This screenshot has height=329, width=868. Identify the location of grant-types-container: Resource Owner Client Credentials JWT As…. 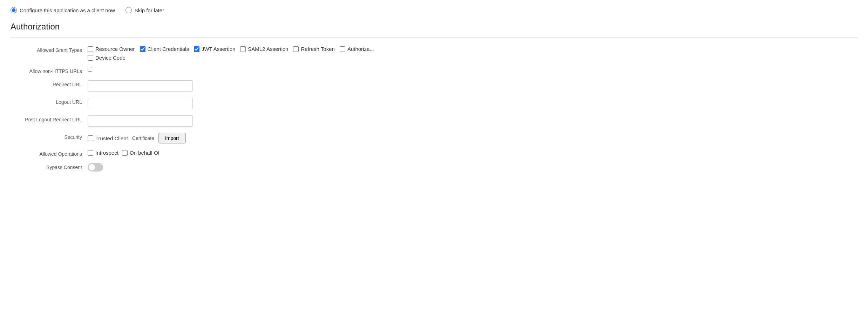
(231, 53).